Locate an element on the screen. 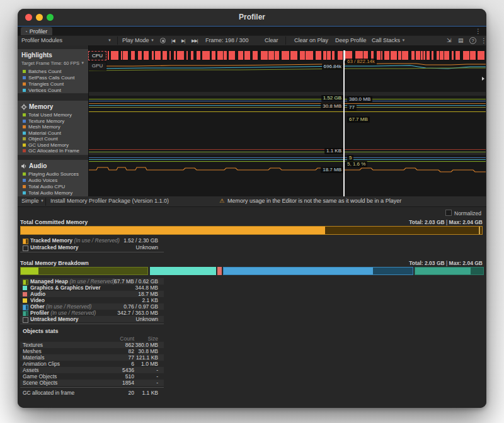  speaker-icon is located at coordinates (24, 166).